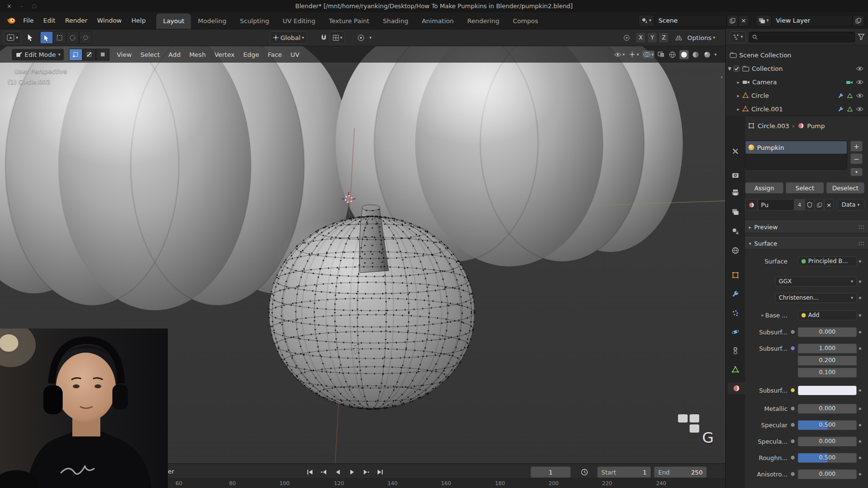 This screenshot has height=488, width=868. Describe the element at coordinates (735, 193) in the screenshot. I see `tab-output` at that location.